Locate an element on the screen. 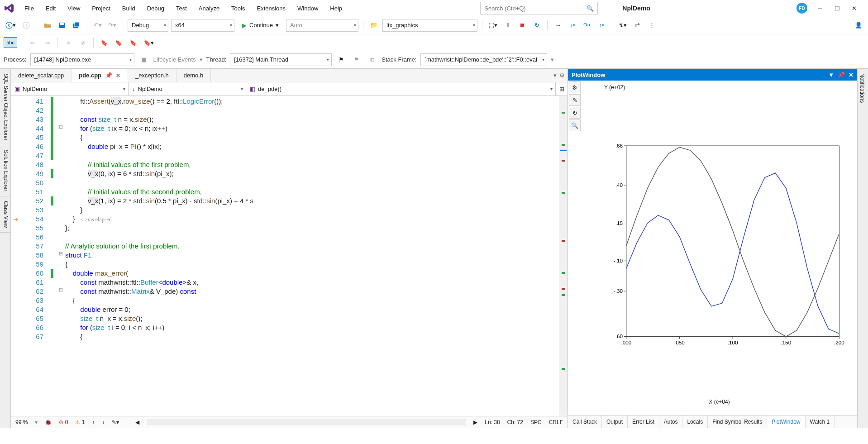 The image size is (868, 444). file-tab: pde.cpp 📌 ✕ is located at coordinates (100, 75).